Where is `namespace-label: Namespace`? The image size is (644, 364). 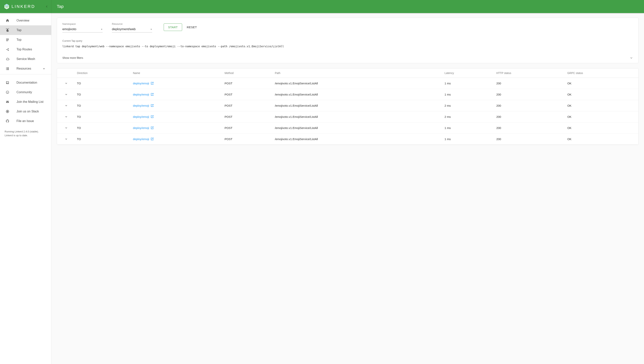 namespace-label: Namespace is located at coordinates (82, 24).